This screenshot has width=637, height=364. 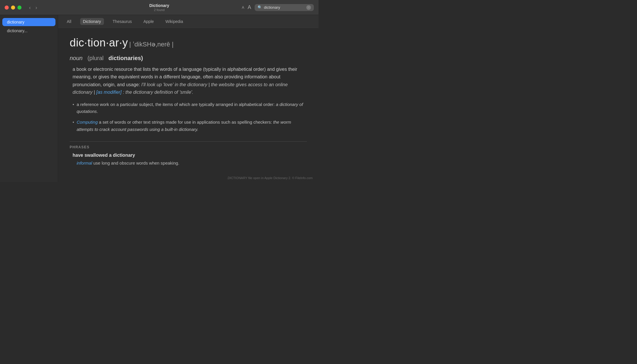 I want to click on phrases-label: PHRASES, so click(x=188, y=147).